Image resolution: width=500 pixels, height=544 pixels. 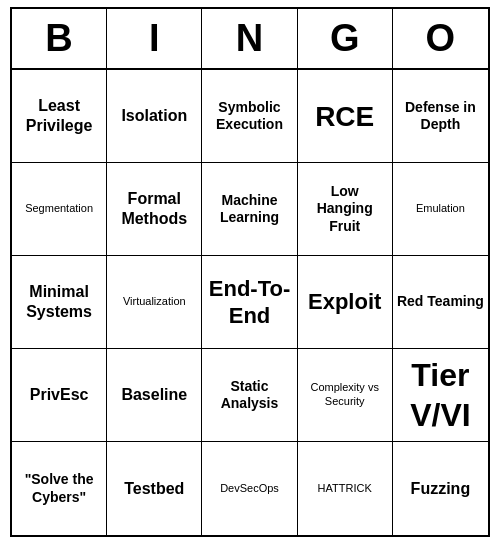 What do you see at coordinates (154, 489) in the screenshot?
I see `cell-label: Testbed` at bounding box center [154, 489].